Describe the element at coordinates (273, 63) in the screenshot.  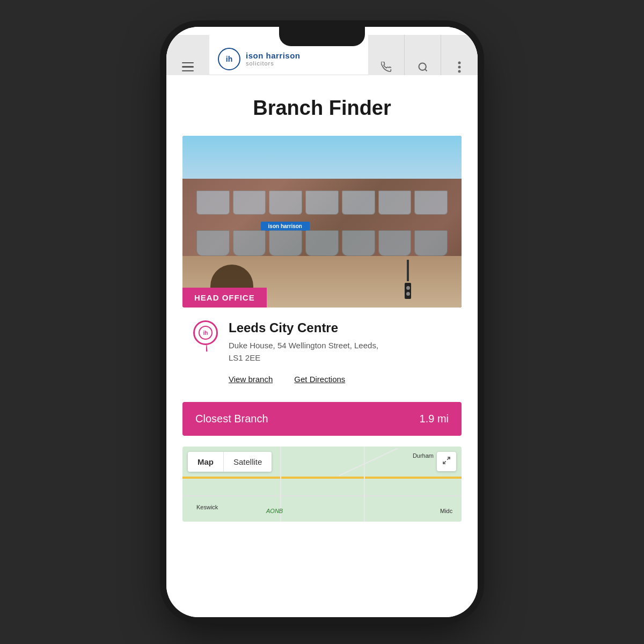
I see `brand-sub: solicitors` at that location.